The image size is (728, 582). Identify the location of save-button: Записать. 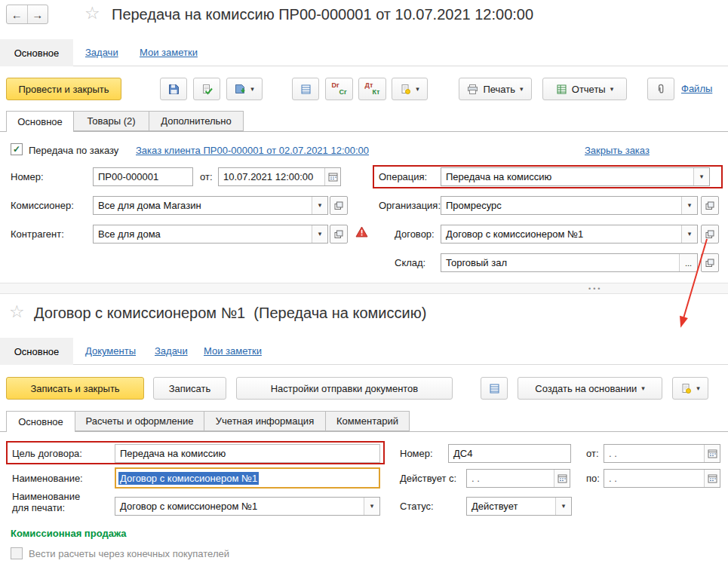
(190, 388).